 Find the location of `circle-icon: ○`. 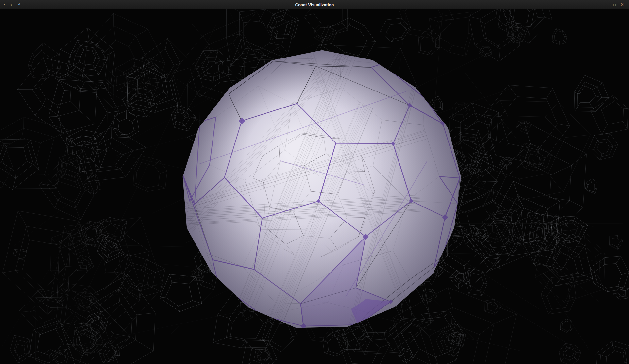

circle-icon: ○ is located at coordinates (11, 5).